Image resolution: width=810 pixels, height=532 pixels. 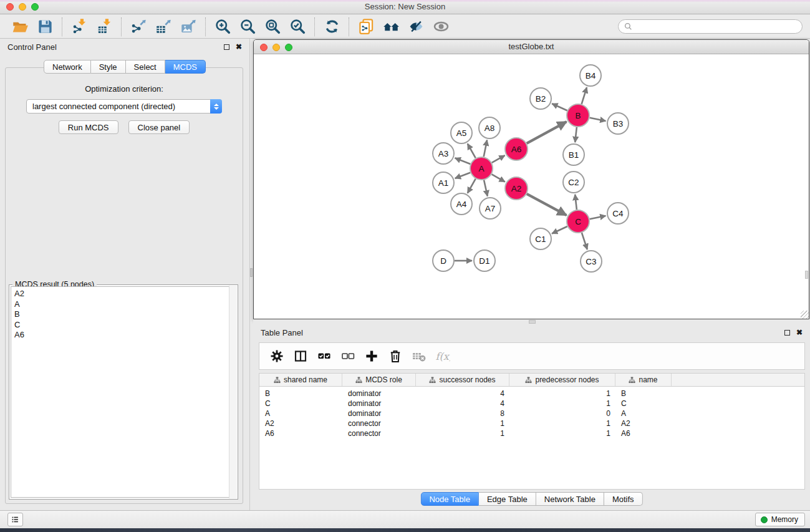 What do you see at coordinates (531, 322) in the screenshot?
I see `horizontal-divider` at bounding box center [531, 322].